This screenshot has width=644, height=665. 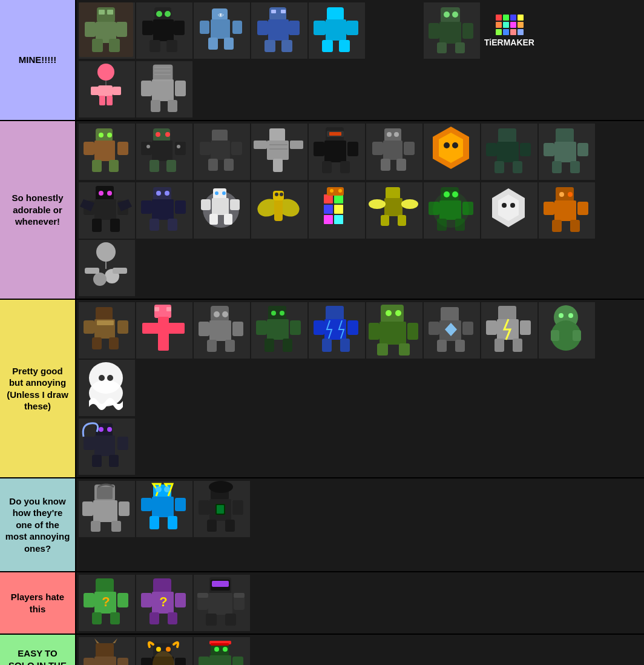 I want to click on list-item: TiERMAKER, so click(x=510, y=30).